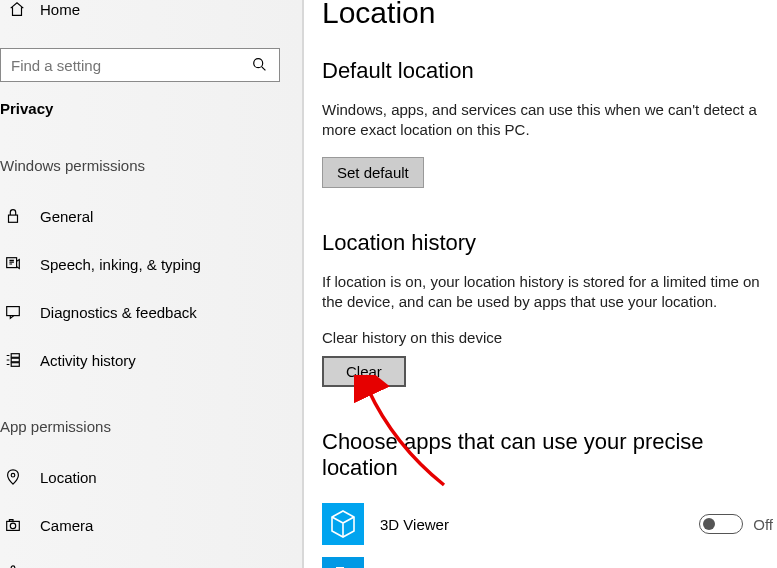 The width and height of the screenshot is (777, 568). What do you see at coordinates (151, 12) in the screenshot?
I see `sidebar-item-home: Home` at bounding box center [151, 12].